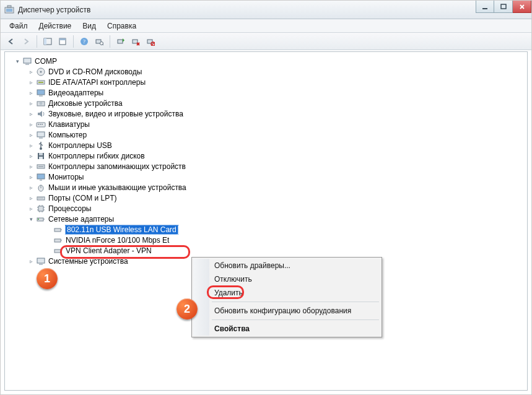 The height and width of the screenshot is (395, 532). Describe the element at coordinates (485, 7) in the screenshot. I see `minimize-button` at that location.